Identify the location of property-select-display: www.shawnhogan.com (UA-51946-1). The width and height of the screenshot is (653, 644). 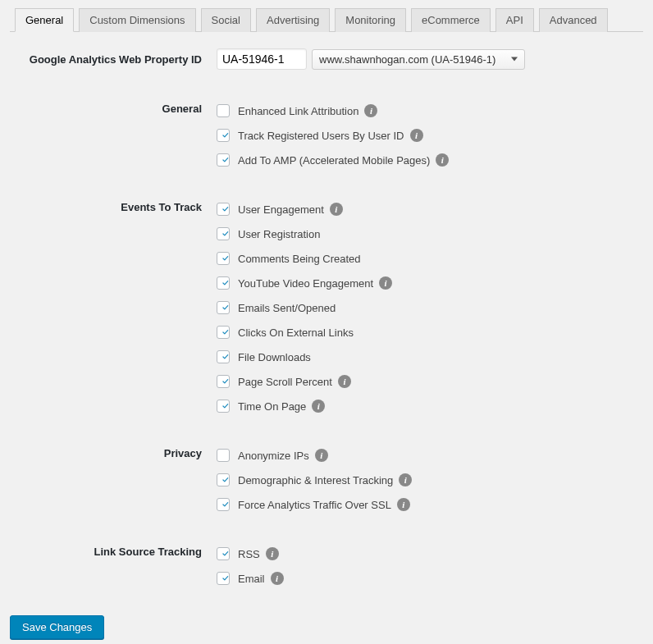
(407, 59).